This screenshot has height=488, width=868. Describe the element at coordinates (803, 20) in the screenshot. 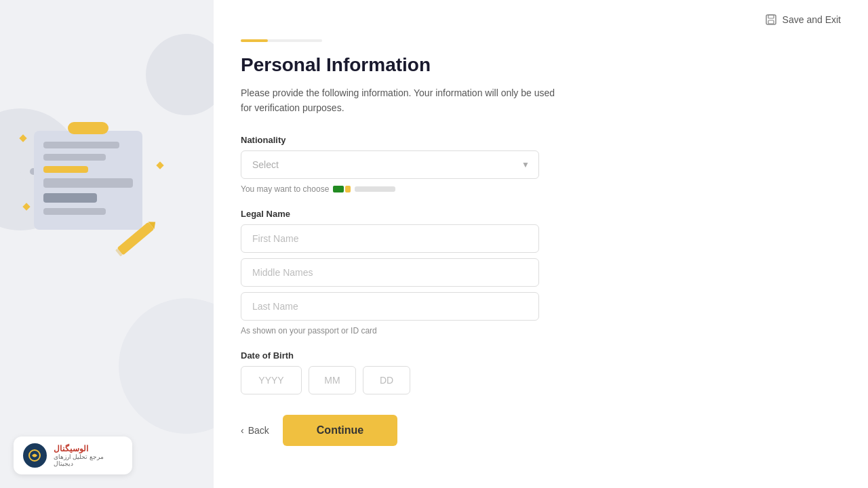

I see `save-exit-button: Save and Exit` at that location.